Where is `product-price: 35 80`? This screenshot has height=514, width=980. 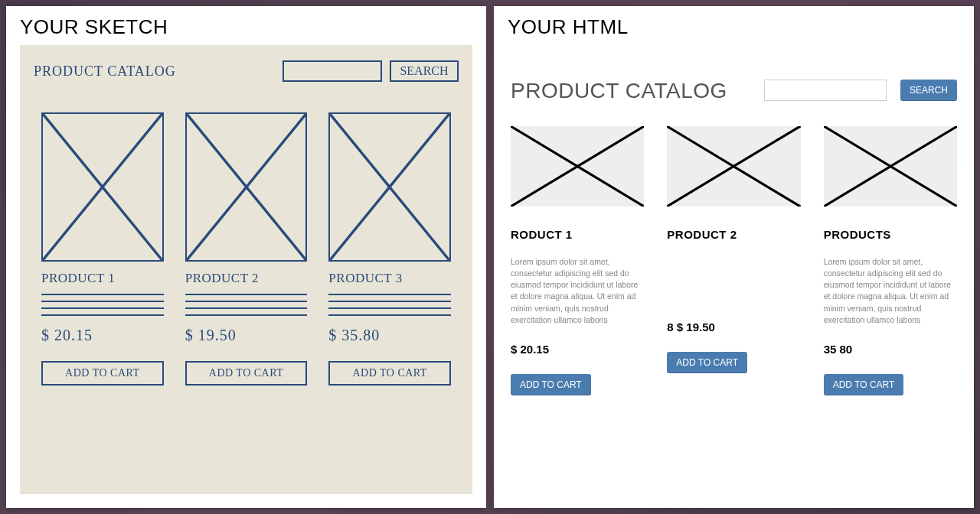 product-price: 35 80 is located at coordinates (890, 349).